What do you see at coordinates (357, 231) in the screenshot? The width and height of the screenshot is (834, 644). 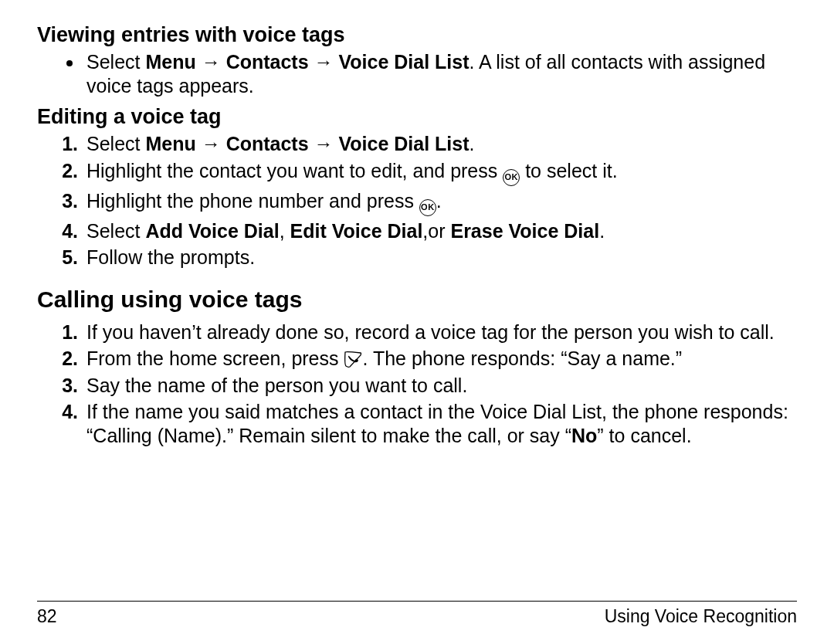 I see `edit-voice-dial-label: Edit Voice Dial` at bounding box center [357, 231].